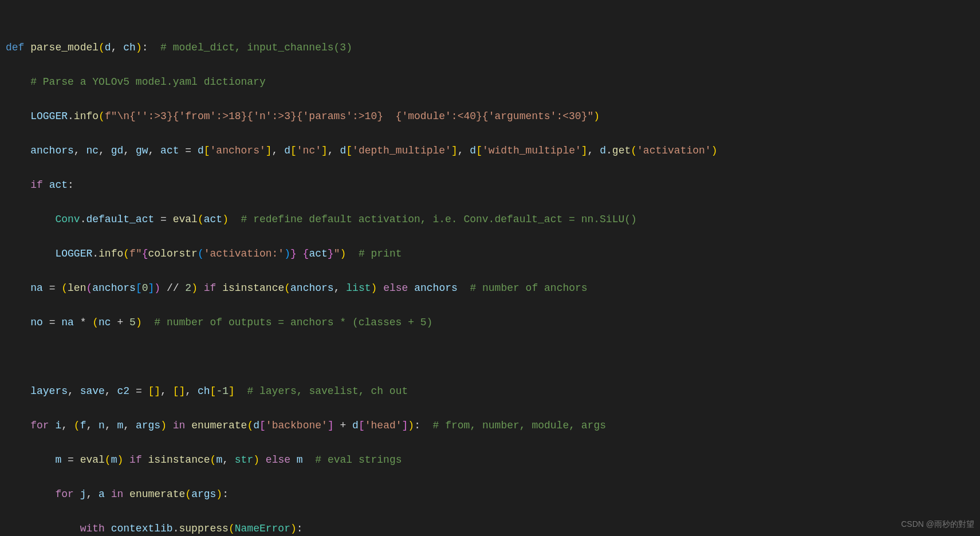 Image resolution: width=980 pixels, height=536 pixels. What do you see at coordinates (490, 528) in the screenshot?
I see `code-line: with contextlib.suppress(NameError):` at bounding box center [490, 528].